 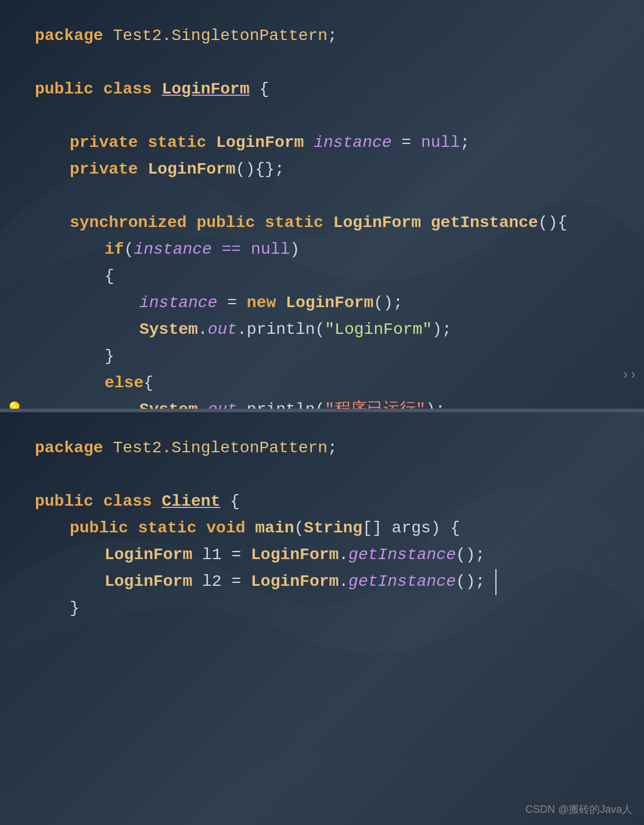 What do you see at coordinates (294, 223) in the screenshot?
I see `kw-static-2: static` at bounding box center [294, 223].